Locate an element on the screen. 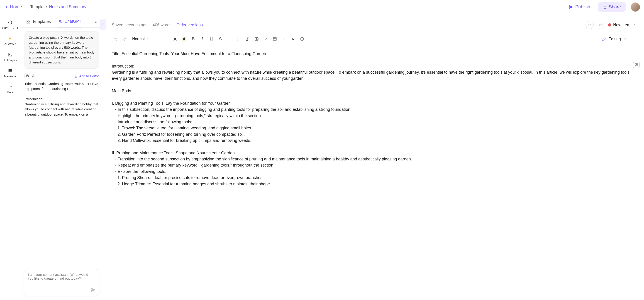 This screenshot has width=644, height=300. home-link: Home is located at coordinates (13, 7).